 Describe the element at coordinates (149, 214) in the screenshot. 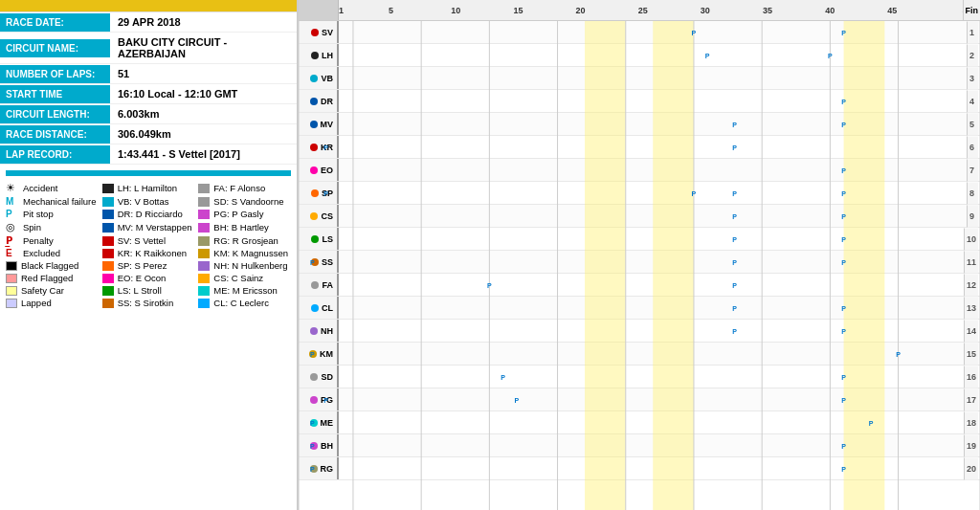

I see `key-item: DR: D Ricciardo` at that location.